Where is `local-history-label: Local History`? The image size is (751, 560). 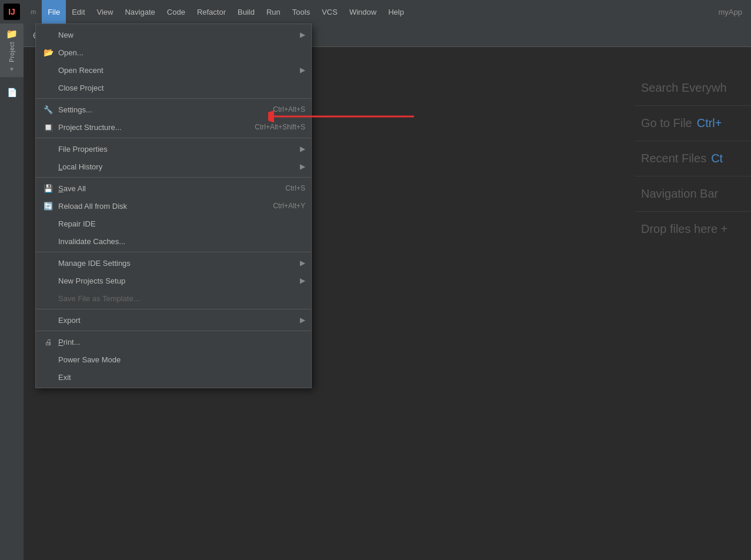
local-history-label: Local History is located at coordinates (176, 167).